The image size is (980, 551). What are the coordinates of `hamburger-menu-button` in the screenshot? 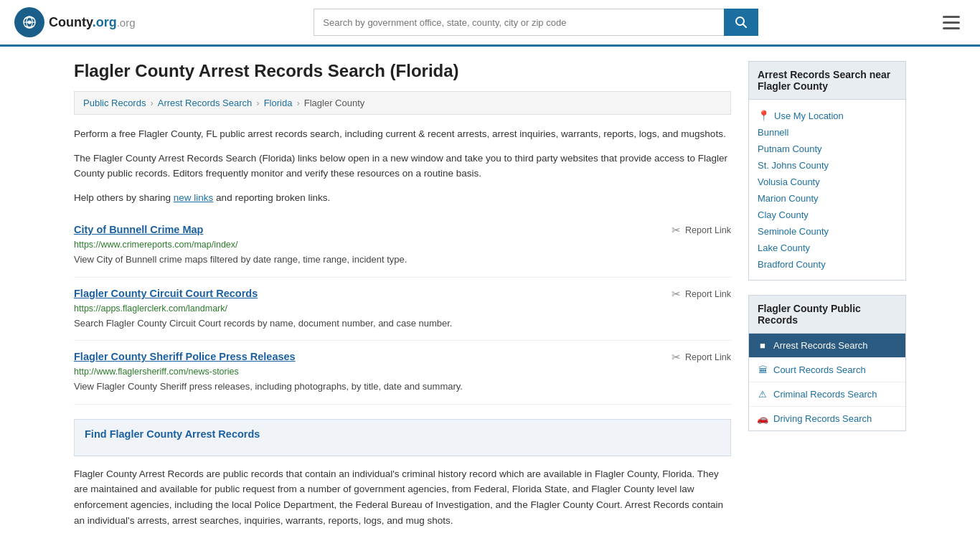 It's located at (951, 23).